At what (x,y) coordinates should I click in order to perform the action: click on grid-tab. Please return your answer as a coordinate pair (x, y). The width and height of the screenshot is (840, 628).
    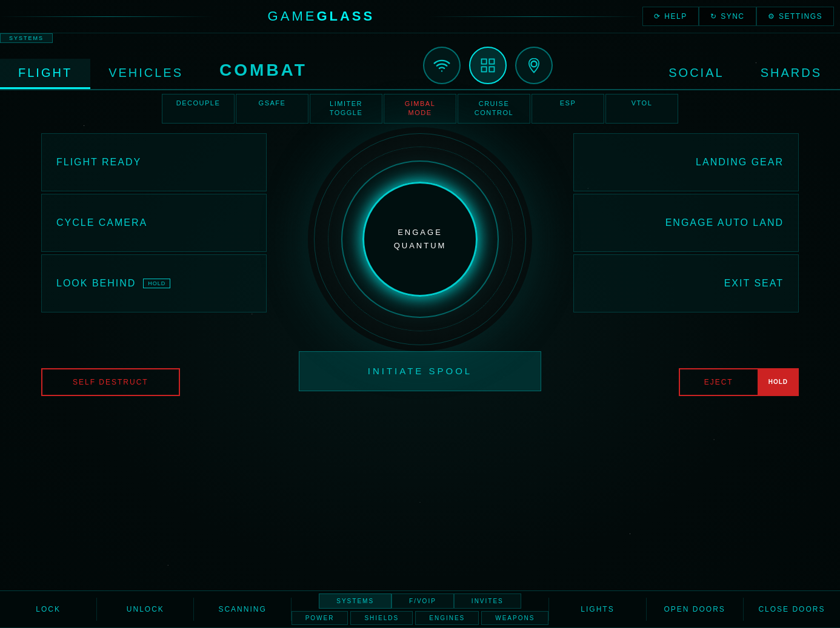
    Looking at the image, I should click on (488, 65).